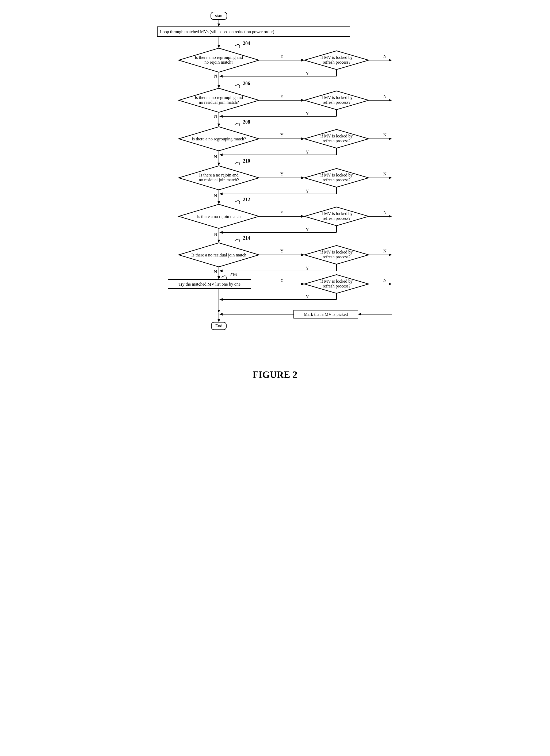 Image resolution: width=550 pixels, height=756 pixels. I want to click on svg-text: Is there a no rejoin match, so click(219, 217).